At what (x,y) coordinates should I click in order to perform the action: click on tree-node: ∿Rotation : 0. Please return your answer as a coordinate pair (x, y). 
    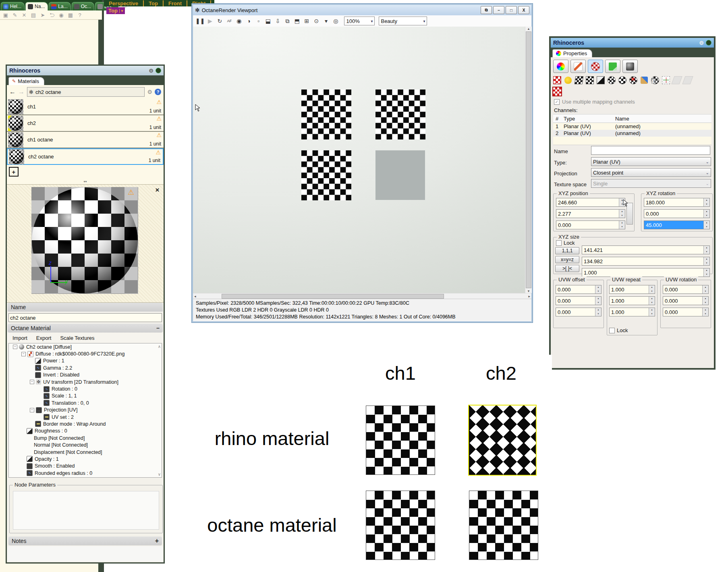
    Looking at the image, I should click on (85, 389).